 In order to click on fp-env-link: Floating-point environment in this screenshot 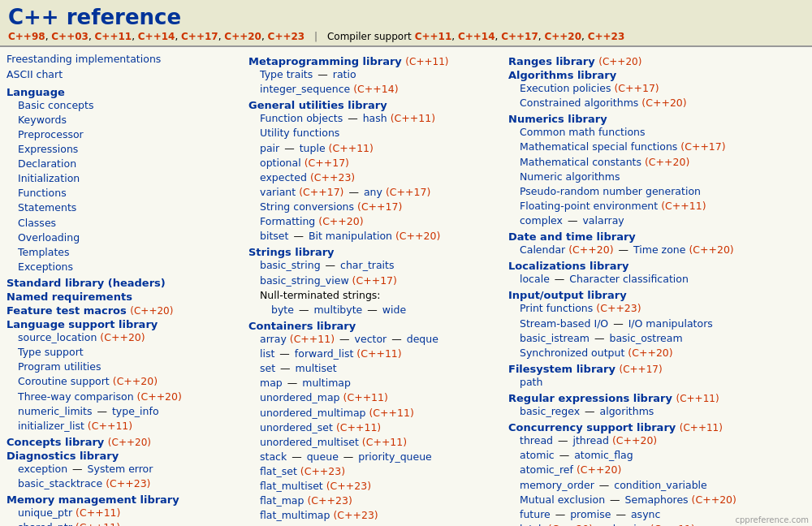, I will do `click(589, 206)`.